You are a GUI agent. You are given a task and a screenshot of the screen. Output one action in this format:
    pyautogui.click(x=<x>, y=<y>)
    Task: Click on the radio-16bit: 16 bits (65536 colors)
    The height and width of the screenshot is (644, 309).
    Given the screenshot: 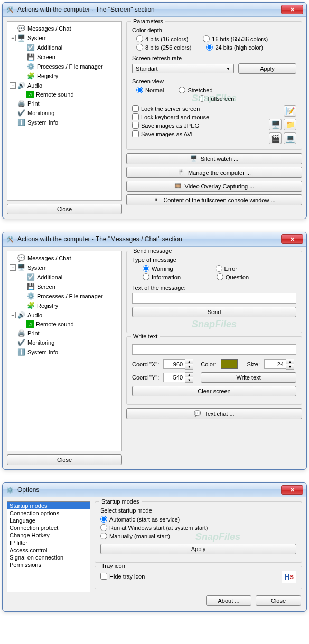 What is the action you would take?
    pyautogui.click(x=236, y=39)
    